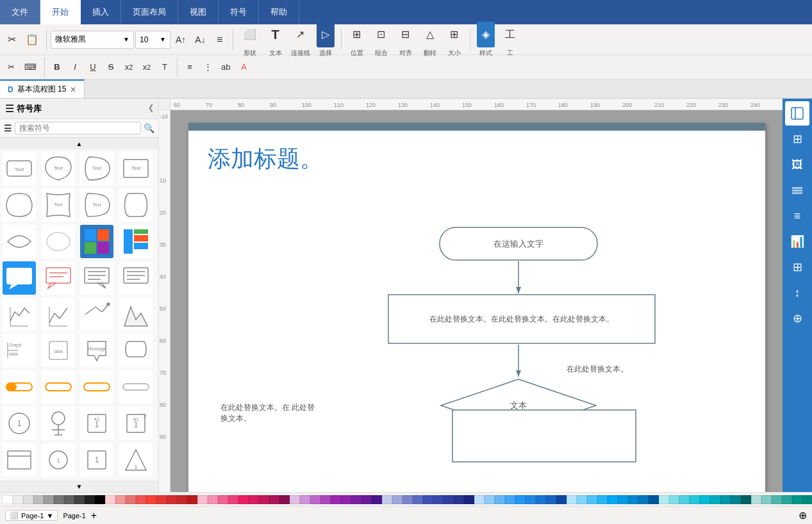  What do you see at coordinates (430, 35) in the screenshot?
I see `flip-button: △` at bounding box center [430, 35].